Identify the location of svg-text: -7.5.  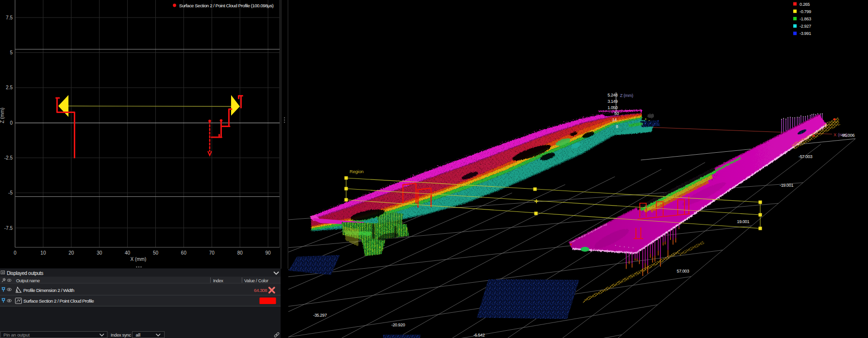
(9, 228).